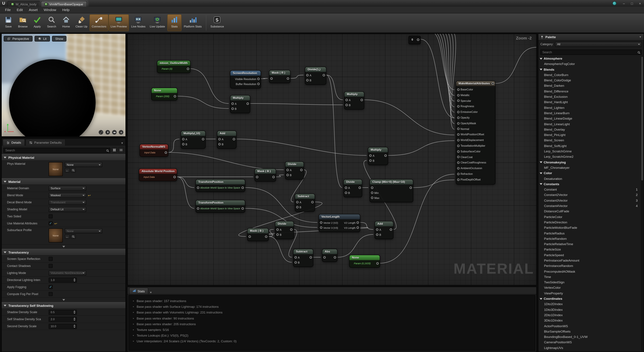  Describe the element at coordinates (590, 337) in the screenshot. I see `palette-item-boundingboxbased-0-1-uvw: BoundingBoxBased_0-1_UVW` at that location.